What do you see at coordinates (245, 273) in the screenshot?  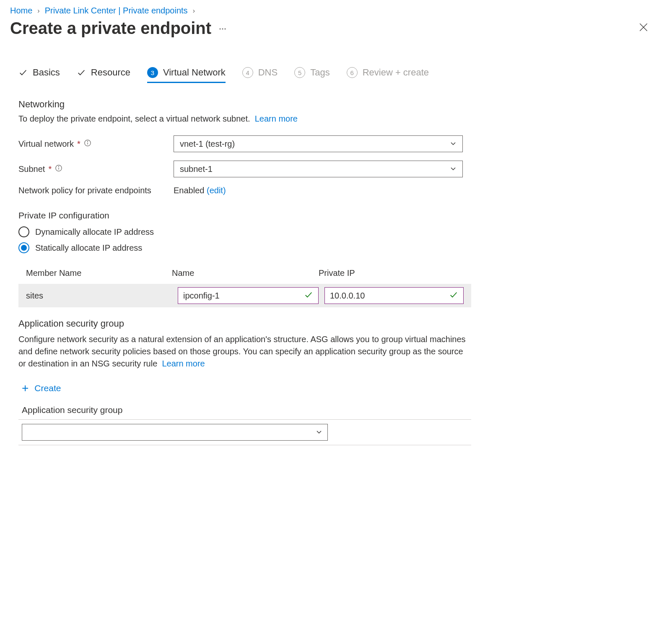 I see `col-name: Name` at bounding box center [245, 273].